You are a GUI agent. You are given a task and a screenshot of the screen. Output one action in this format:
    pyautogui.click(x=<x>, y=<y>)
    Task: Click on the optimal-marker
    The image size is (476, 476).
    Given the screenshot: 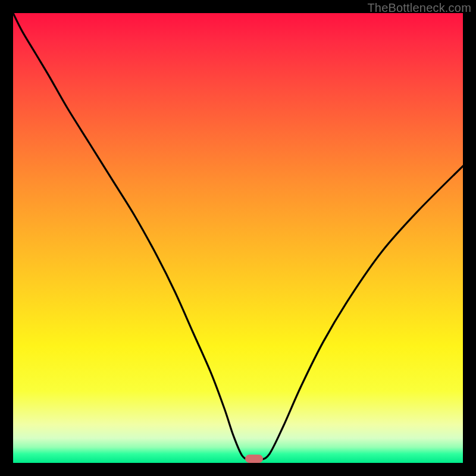 What is the action you would take?
    pyautogui.click(x=254, y=459)
    